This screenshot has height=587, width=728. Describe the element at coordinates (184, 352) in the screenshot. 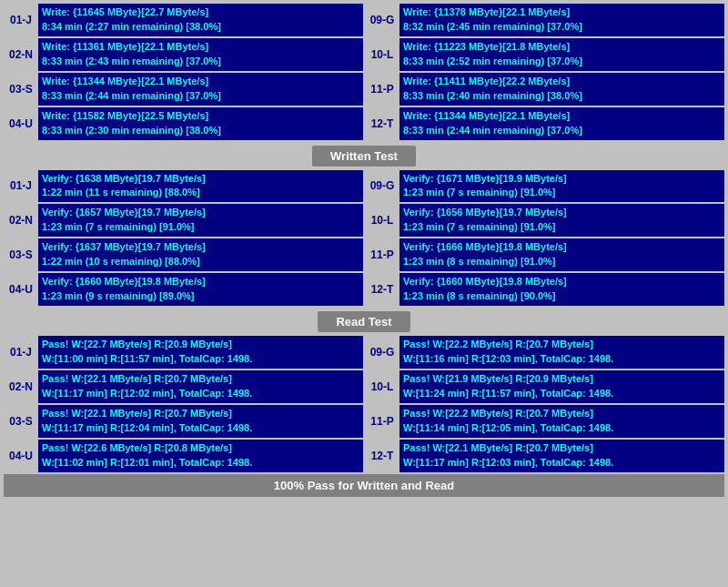

I see `table-row: 01-JPass! W:[22.7 MByte/s] R:[20.9 MByte…` at that location.